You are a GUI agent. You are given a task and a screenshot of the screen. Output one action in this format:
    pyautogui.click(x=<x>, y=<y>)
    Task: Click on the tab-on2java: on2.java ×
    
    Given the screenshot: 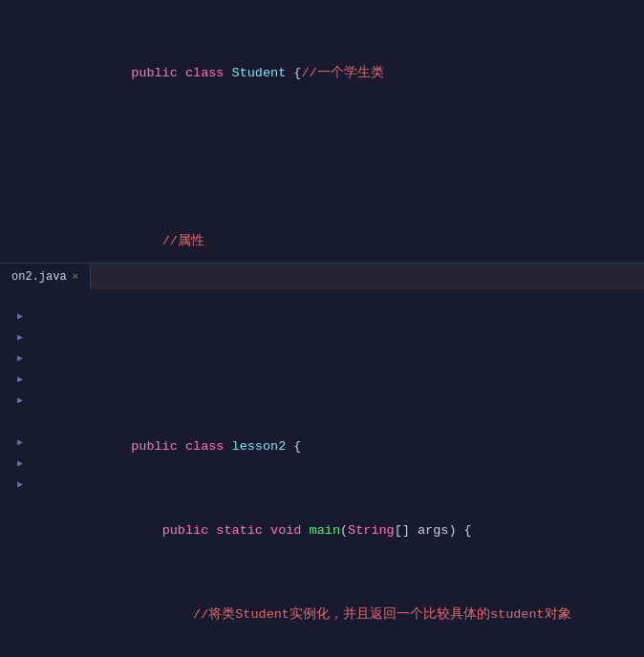 What is the action you would take?
    pyautogui.click(x=46, y=277)
    